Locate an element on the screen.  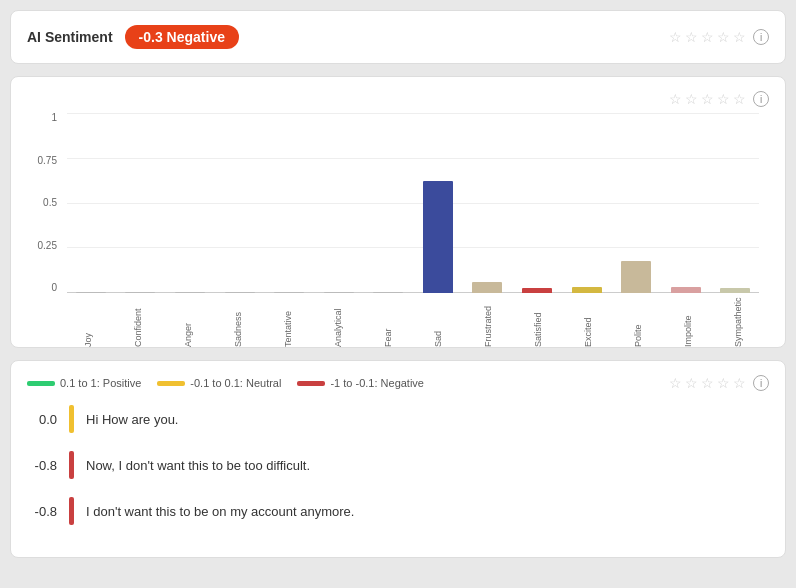
y-label-4: 0.25 is located at coordinates (48, 246).